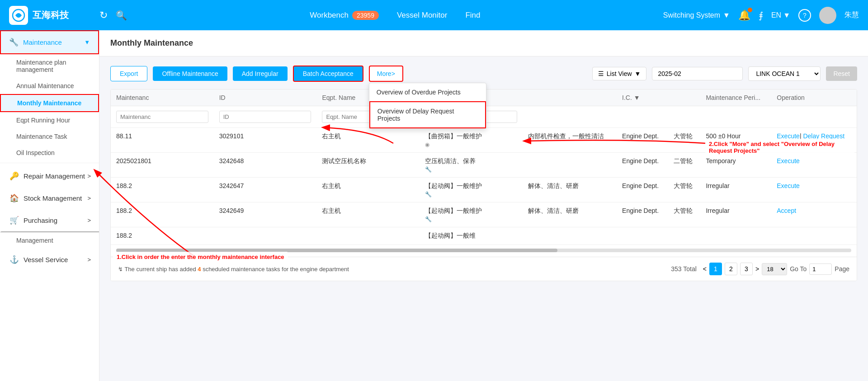  Describe the element at coordinates (50, 240) in the screenshot. I see `sidebar-item-management: Management` at that location.